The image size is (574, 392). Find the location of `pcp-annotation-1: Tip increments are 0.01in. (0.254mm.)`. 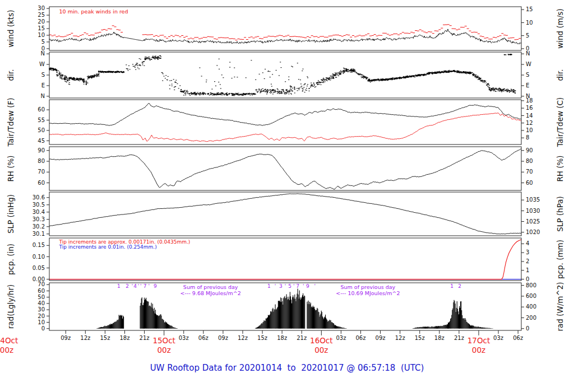

pcp-annotation-1: Tip increments are 0.01in. (0.254mm.) is located at coordinates (108, 247).